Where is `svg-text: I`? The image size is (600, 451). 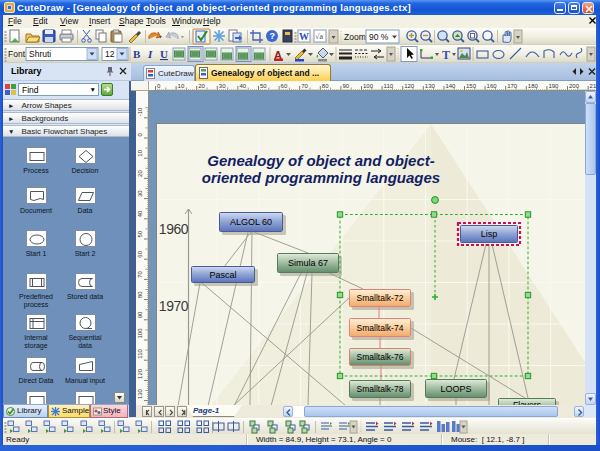
svg-text: I is located at coordinates (150, 54).